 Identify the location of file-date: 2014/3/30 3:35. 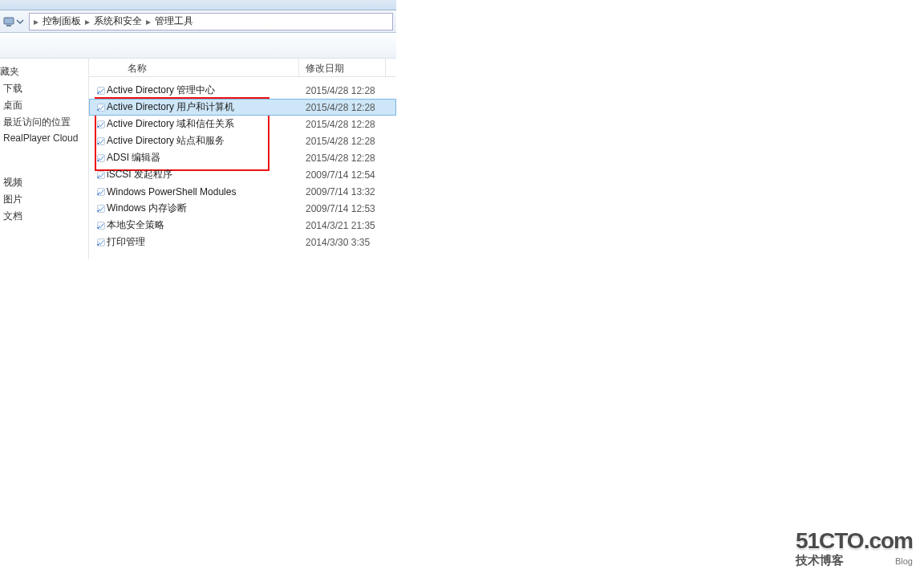
(342, 242).